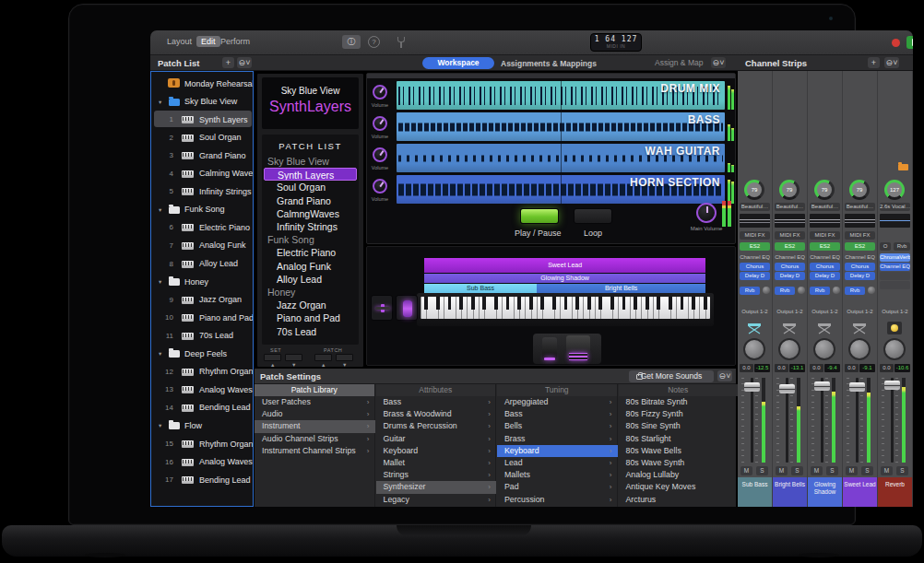 The image size is (924, 563). I want to click on patch-list-add-button: +, so click(229, 63).